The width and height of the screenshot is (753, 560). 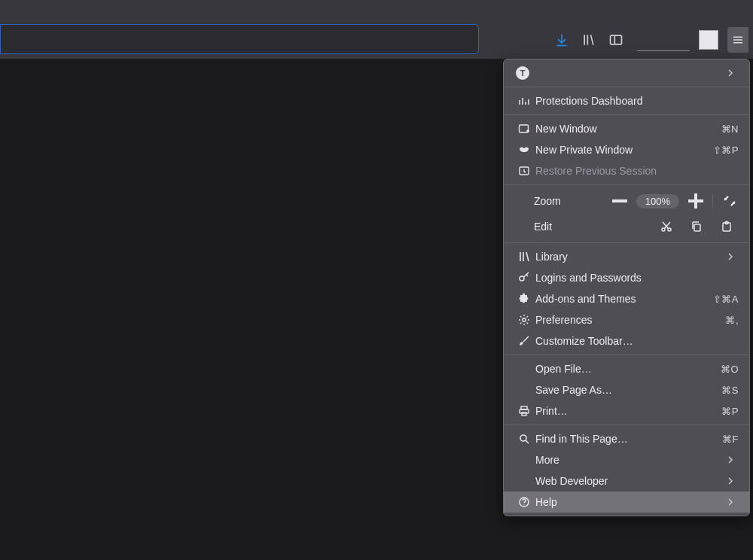 What do you see at coordinates (730, 201) in the screenshot?
I see `fullscreen-button` at bounding box center [730, 201].